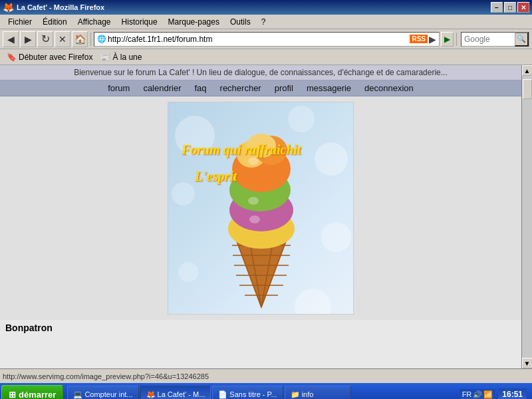 This screenshot has height=399, width=532. What do you see at coordinates (108, 394) in the screenshot?
I see `compteur-label: Compteur int...` at bounding box center [108, 394].